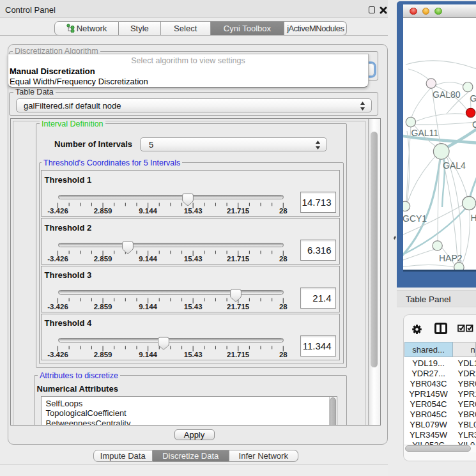  Describe the element at coordinates (451, 257) in the screenshot. I see `svg-text: HAP2` at that location.